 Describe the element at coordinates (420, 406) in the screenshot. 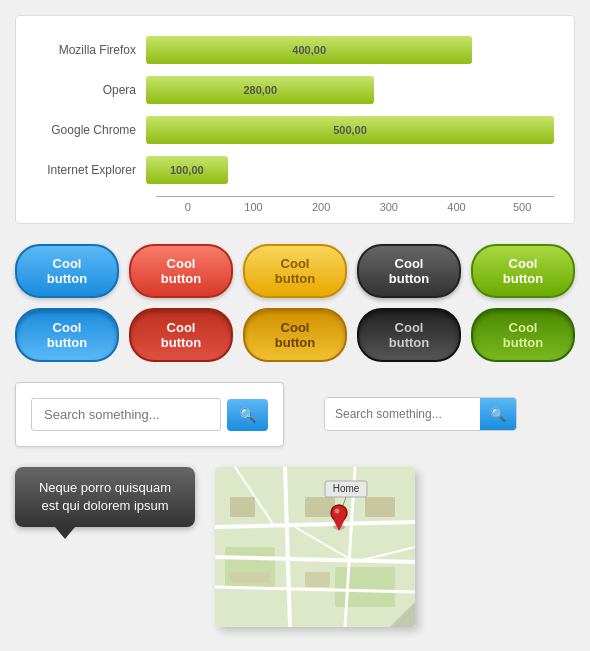

I see `search-box-small-wrapper: 🔍` at that location.